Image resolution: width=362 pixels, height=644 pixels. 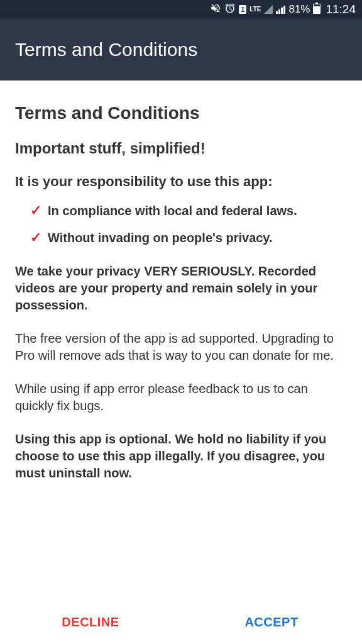 What do you see at coordinates (181, 50) in the screenshot?
I see `app-bar: Terms and Conditions` at bounding box center [181, 50].